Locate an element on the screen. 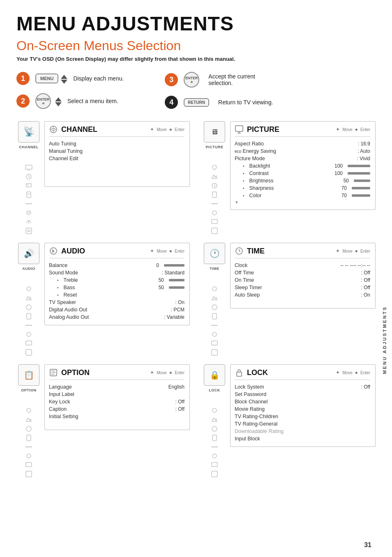 This screenshot has height=557, width=392. sidebar-label-container: MENU ADJUSTMENTS is located at coordinates (385, 340).